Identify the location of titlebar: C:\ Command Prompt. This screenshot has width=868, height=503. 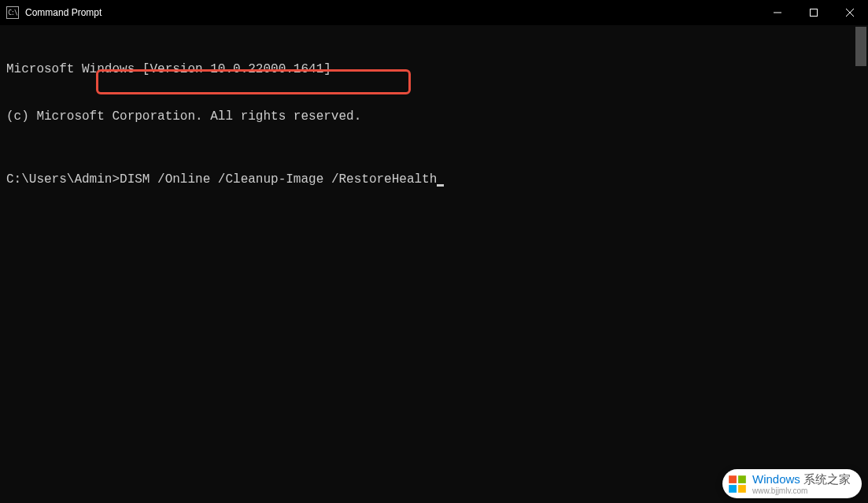
(434, 13).